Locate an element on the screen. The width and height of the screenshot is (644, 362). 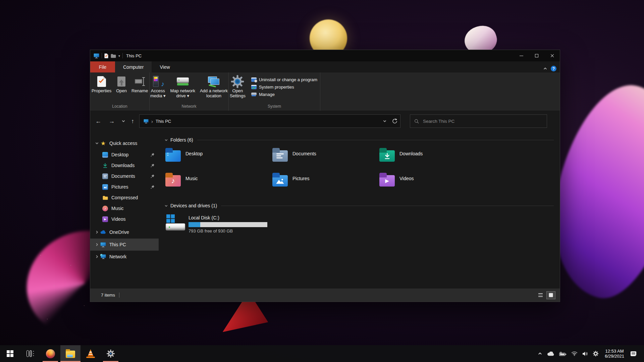
qat-new-folder-icon is located at coordinates (113, 56).